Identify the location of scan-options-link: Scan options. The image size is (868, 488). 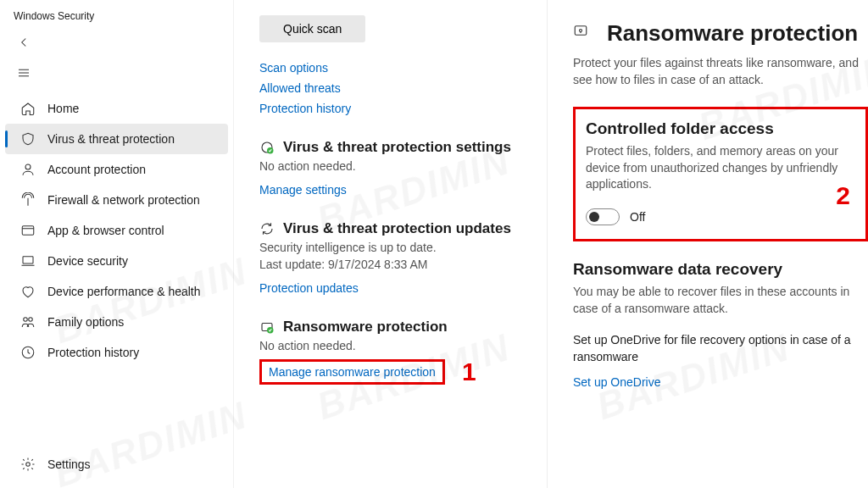
(390, 68).